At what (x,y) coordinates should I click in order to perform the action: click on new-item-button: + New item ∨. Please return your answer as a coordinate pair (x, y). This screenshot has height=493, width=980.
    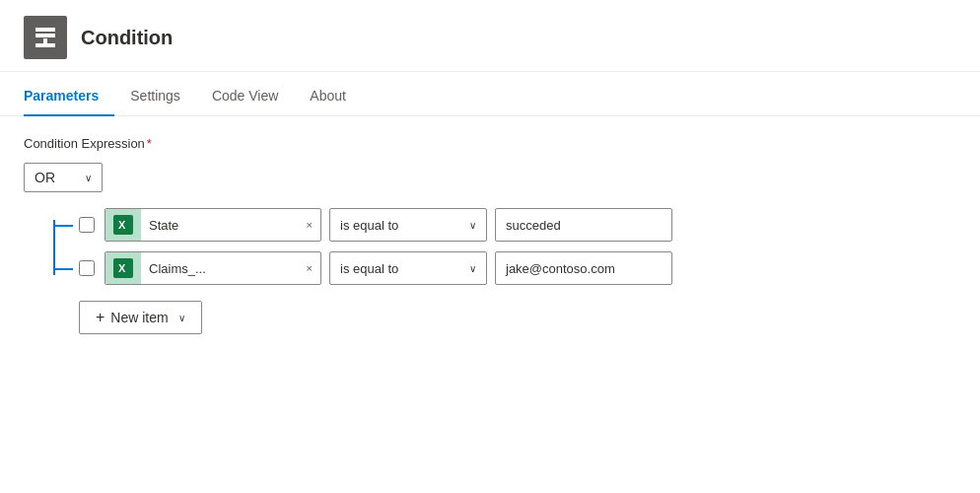
    Looking at the image, I should click on (140, 317).